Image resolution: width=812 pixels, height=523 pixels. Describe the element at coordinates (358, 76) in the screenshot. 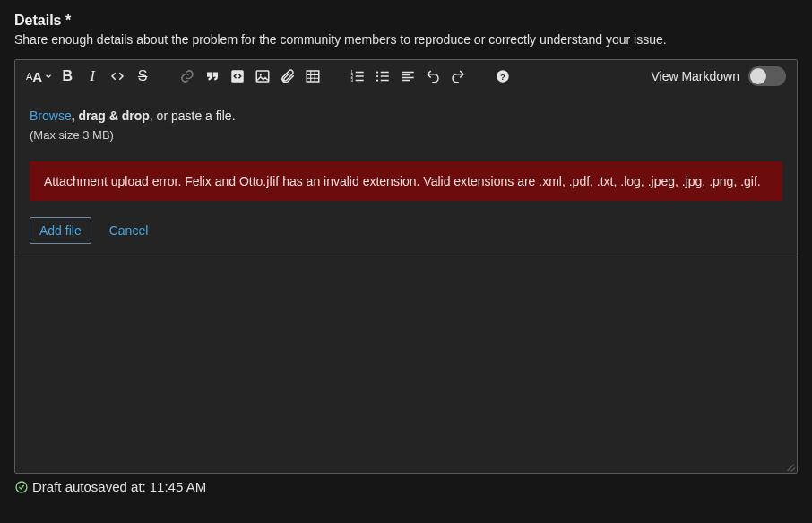

I see `ordered-list-icon: 123` at that location.